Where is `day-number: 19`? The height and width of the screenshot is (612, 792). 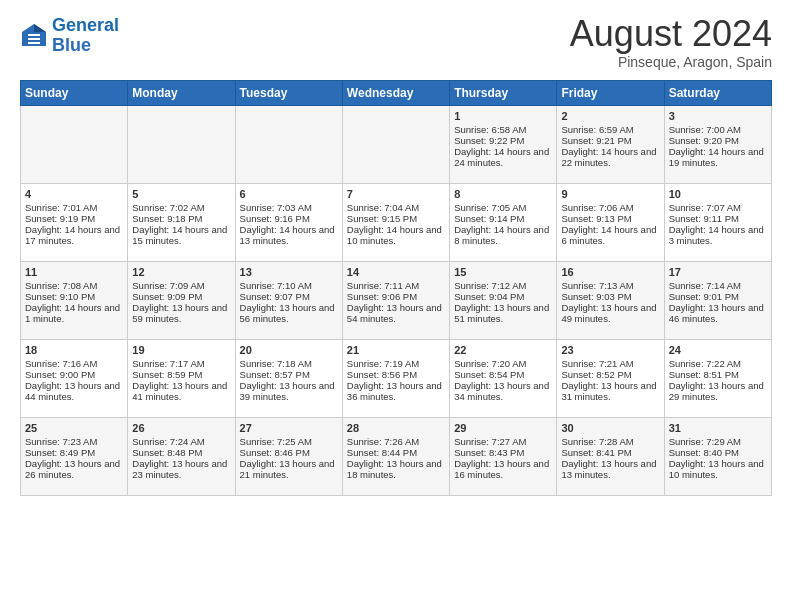 day-number: 19 is located at coordinates (181, 350).